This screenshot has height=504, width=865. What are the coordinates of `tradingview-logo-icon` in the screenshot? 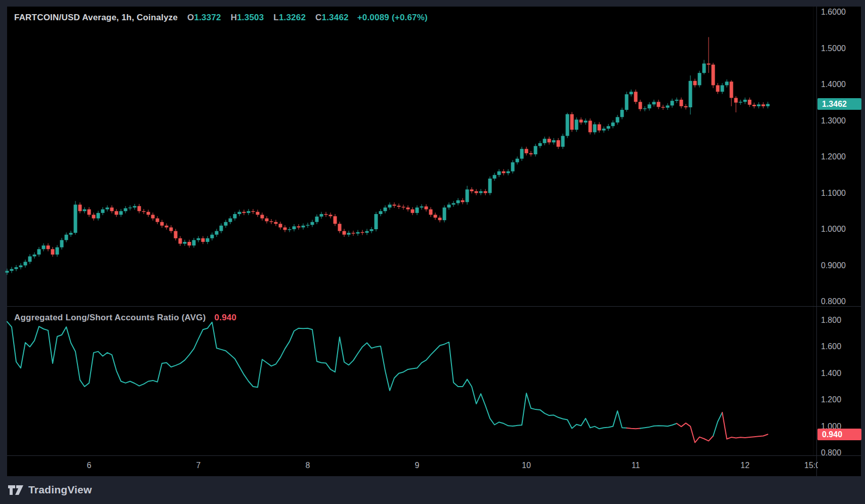 It's located at (16, 490).